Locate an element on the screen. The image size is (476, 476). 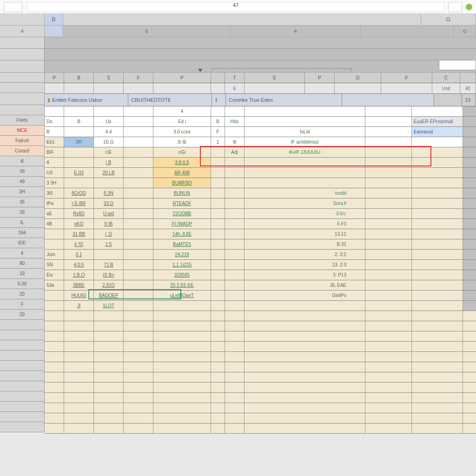
cell: fsLid is located at coordinates (305, 132).